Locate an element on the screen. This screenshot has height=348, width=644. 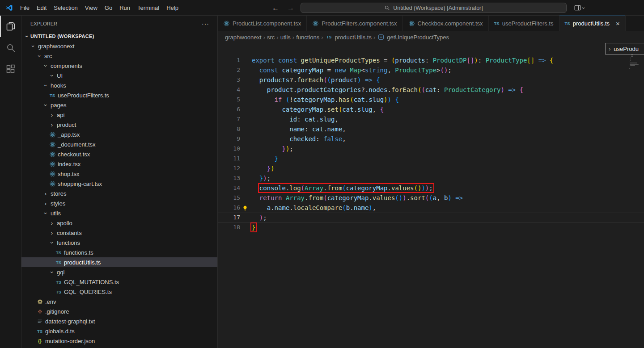
menu-view: View is located at coordinates (91, 8).